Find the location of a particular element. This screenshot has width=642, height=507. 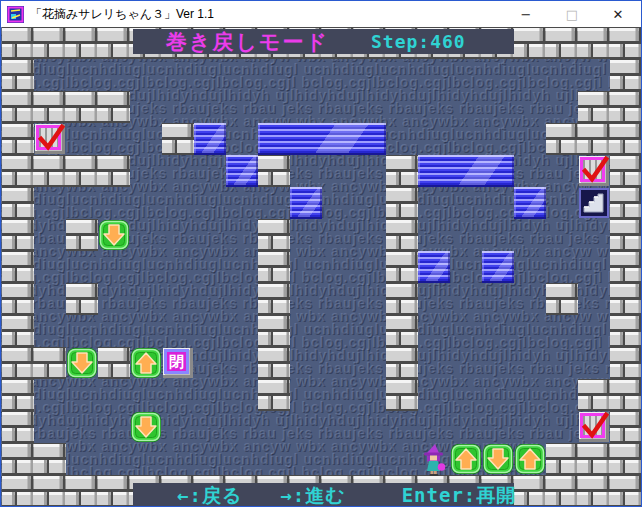

closed-sign-block: 閉 is located at coordinates (178, 363).